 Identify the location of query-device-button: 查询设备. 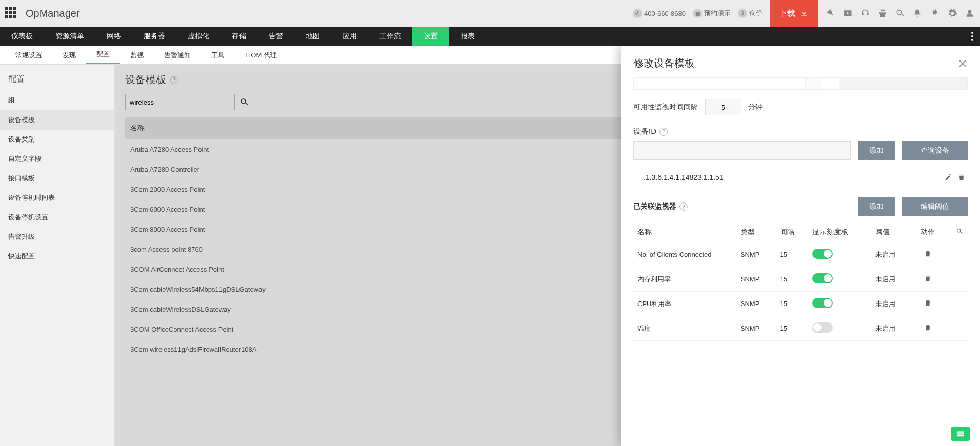
(935, 151).